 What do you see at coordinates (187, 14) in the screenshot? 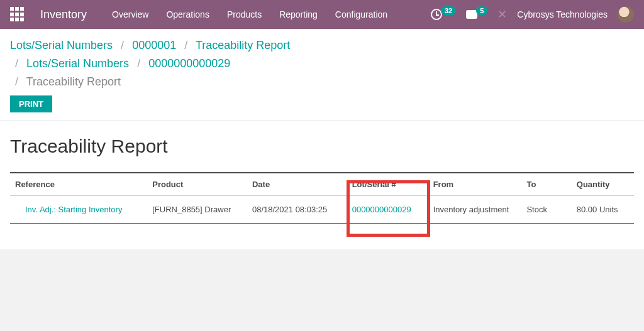
I see `nav-operations: Operations` at bounding box center [187, 14].